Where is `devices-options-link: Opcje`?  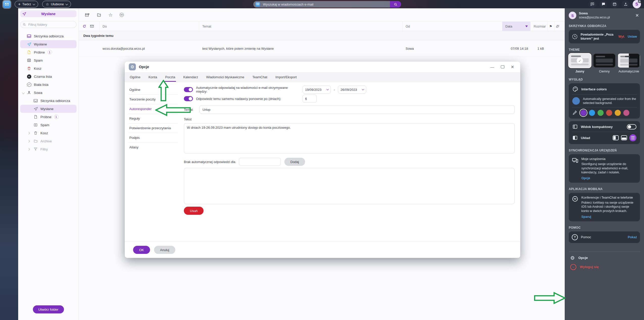 devices-options-link: Opcje is located at coordinates (609, 178).